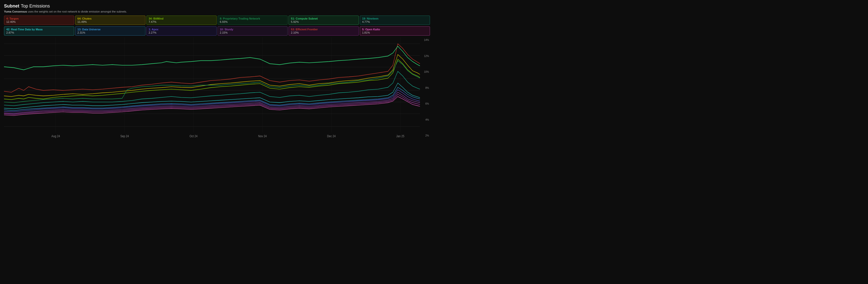  What do you see at coordinates (11, 6) in the screenshot?
I see `title-subnet: Subnet` at bounding box center [11, 6].